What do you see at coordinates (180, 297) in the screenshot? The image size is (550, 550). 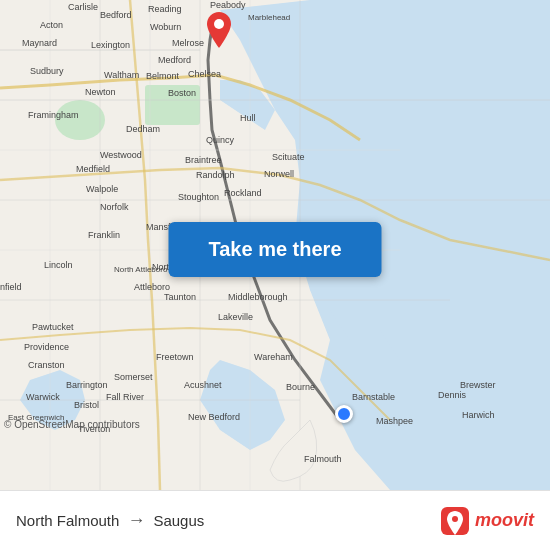 I see `svg-text: Taunton` at bounding box center [180, 297].